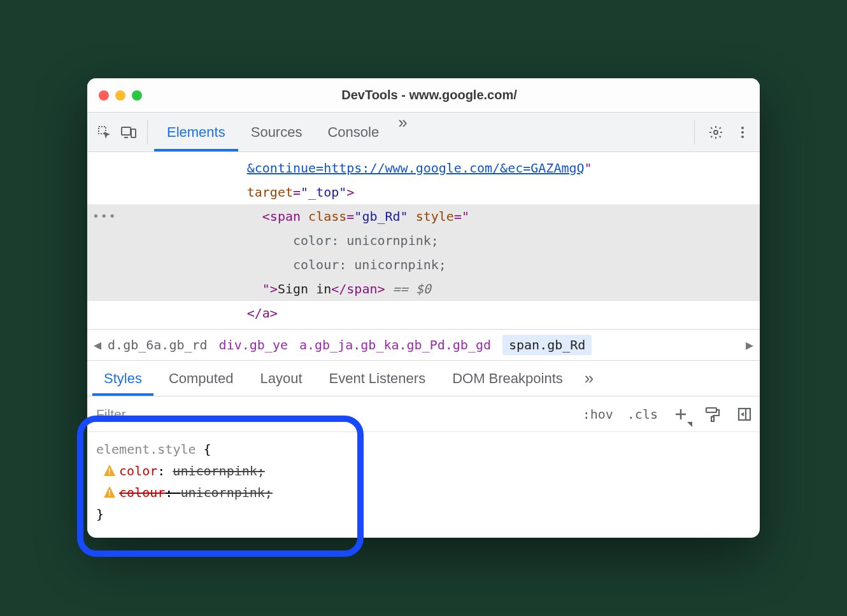 Image resolution: width=847 pixels, height=616 pixels. I want to click on more-tabs-icon: », so click(402, 132).